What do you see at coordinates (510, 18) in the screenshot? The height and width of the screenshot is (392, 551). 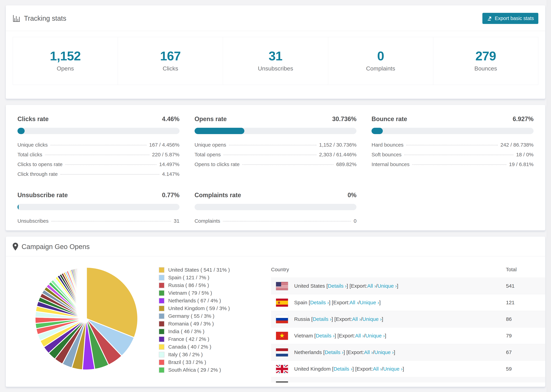 I see `export-basic-stats-button: Export basic stats` at bounding box center [510, 18].